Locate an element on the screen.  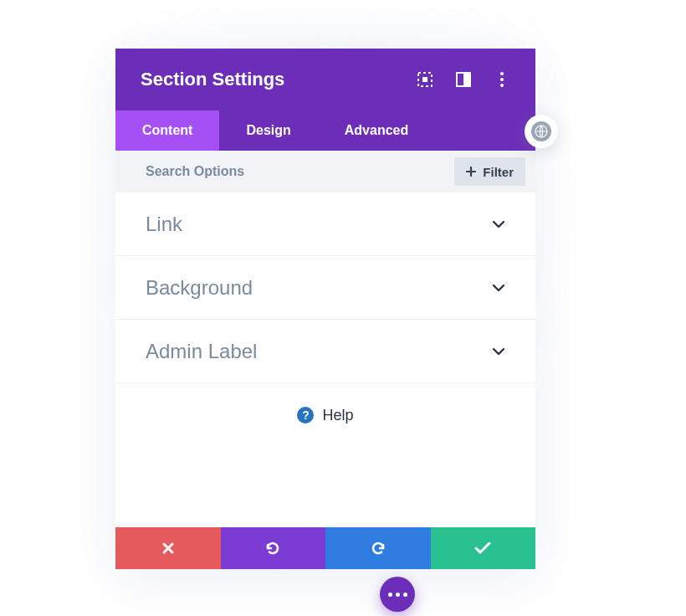
responsive-toggle is located at coordinates (541, 131).